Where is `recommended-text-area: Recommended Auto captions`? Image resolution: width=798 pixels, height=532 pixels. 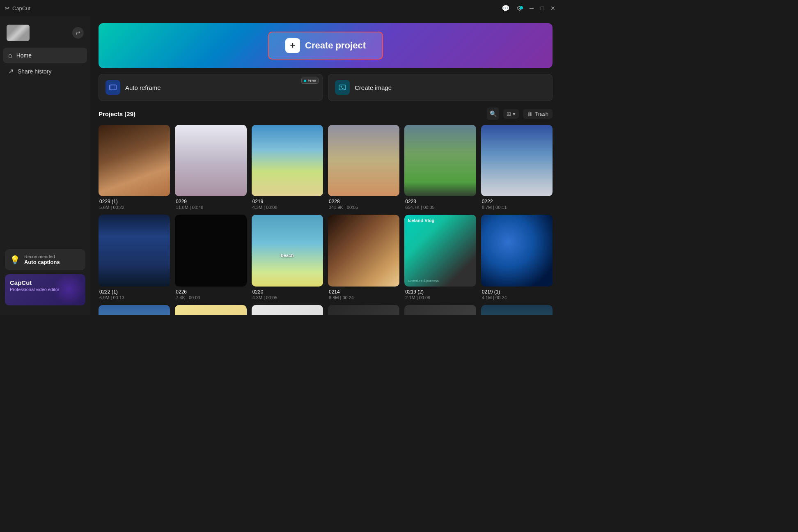 recommended-text-area: Recommended Auto captions is located at coordinates (42, 259).